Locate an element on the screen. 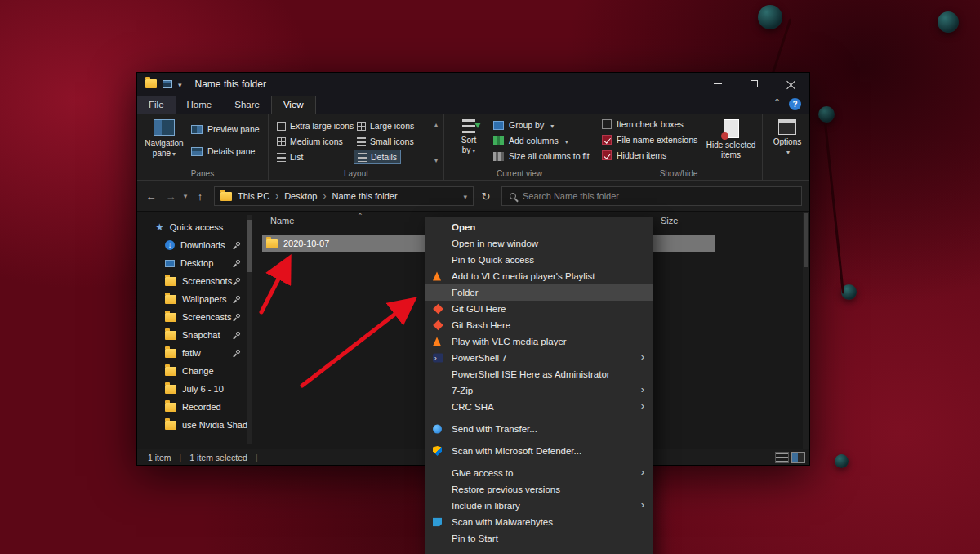 The height and width of the screenshot is (554, 980). menu-item-powershell-ise-admin: PowerShell ISE Here as Administrator is located at coordinates (539, 374).